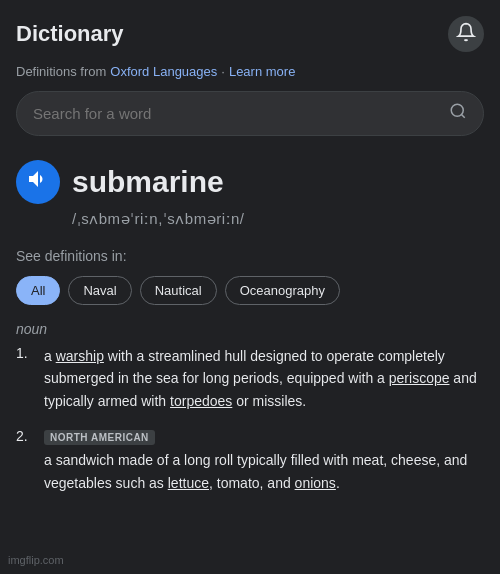  I want to click on word-section: submarine, so click(250, 180).